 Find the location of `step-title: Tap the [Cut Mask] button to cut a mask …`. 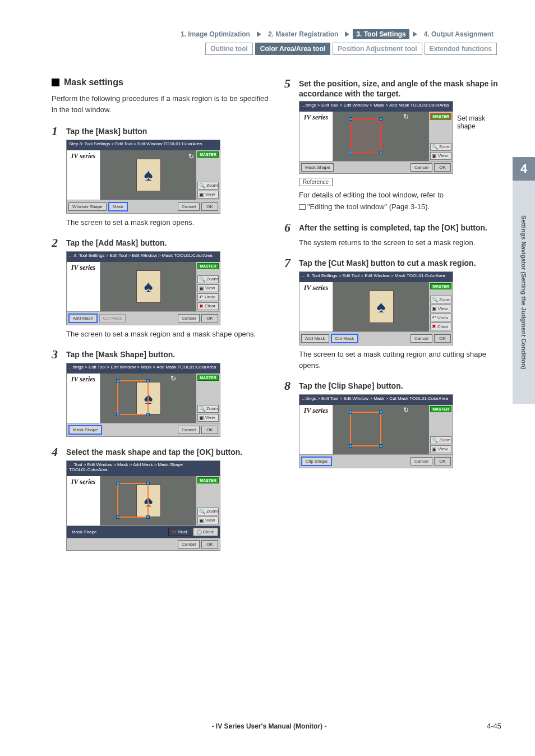

step-title: Tap the [Cut Mask] button to cut a mask … is located at coordinates (388, 262).